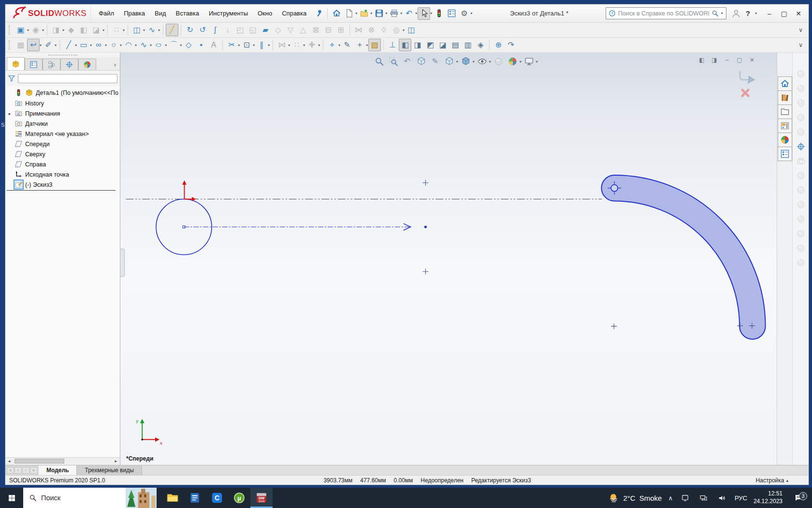 This screenshot has height=508, width=812. Describe the element at coordinates (768, 497) in the screenshot. I see `taskbar-clock: 12:51 24.12.2023` at that location.